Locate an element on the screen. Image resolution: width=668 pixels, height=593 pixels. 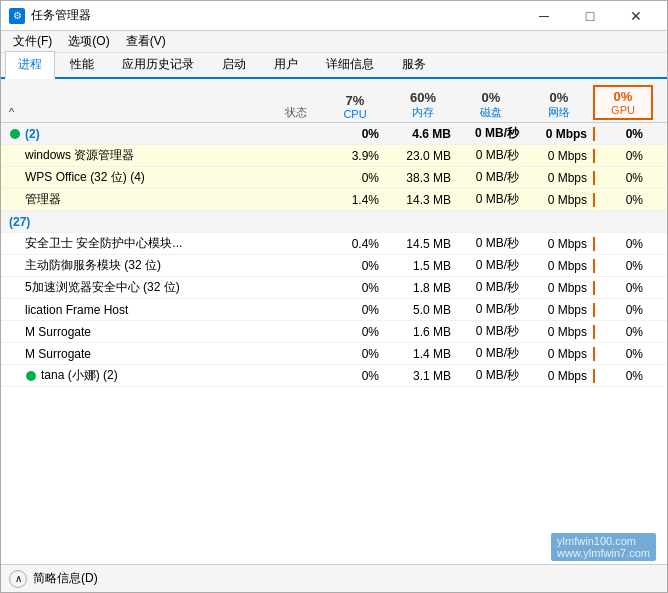
toggle-compact-button: ∧ is located at coordinates (18, 579).